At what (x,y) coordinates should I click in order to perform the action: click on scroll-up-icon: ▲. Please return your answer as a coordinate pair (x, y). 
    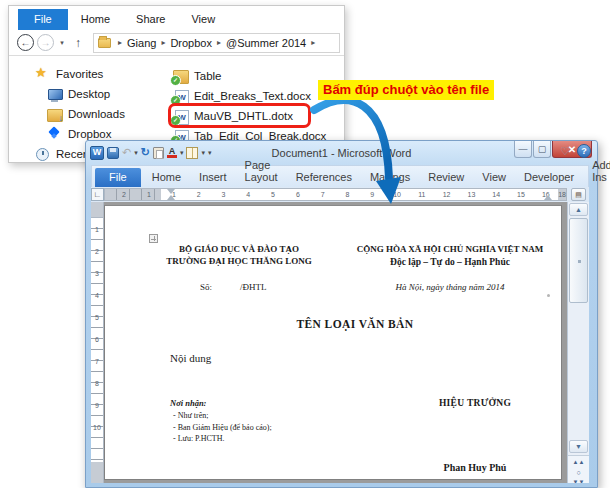
    Looking at the image, I should click on (578, 210).